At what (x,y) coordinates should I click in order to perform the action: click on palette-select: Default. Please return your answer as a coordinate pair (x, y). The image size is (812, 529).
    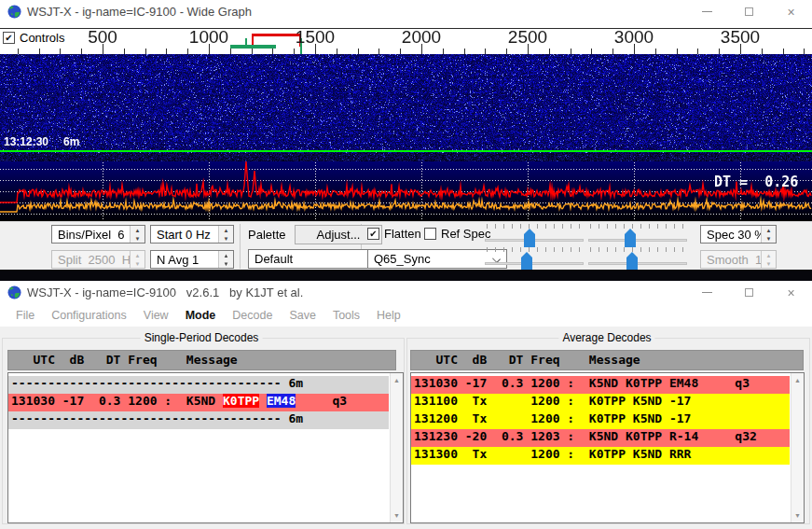
    Looking at the image, I should click on (315, 259).